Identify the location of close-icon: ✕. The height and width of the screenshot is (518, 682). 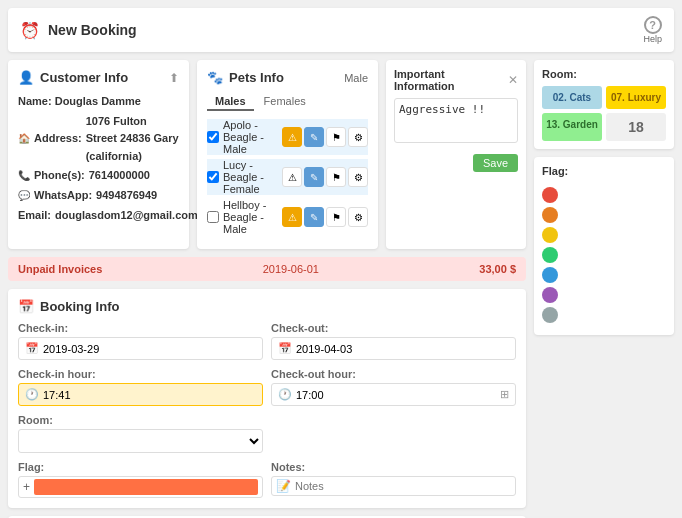
(513, 80).